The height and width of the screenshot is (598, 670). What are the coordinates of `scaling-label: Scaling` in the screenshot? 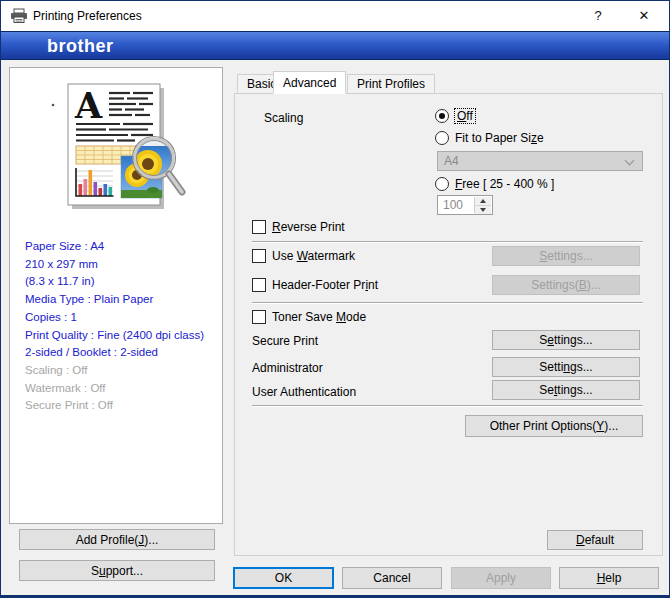 It's located at (284, 118).